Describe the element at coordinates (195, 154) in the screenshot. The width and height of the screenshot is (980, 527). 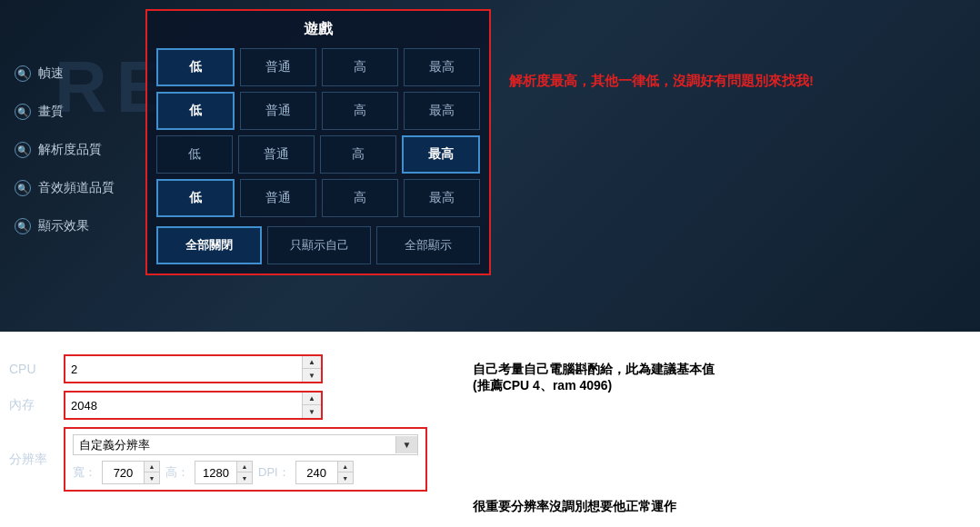
I see `res-quality-low-btn: 低` at that location.